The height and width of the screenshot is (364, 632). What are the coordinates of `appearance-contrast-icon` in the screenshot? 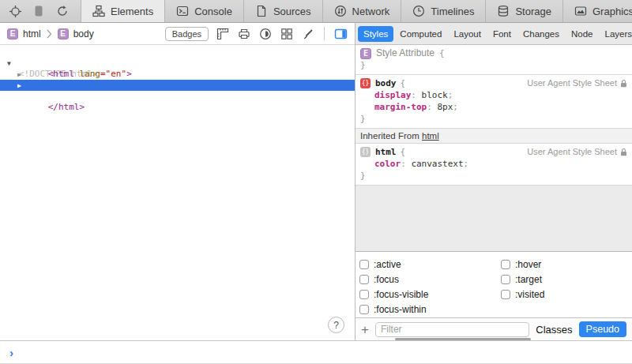 It's located at (265, 34).